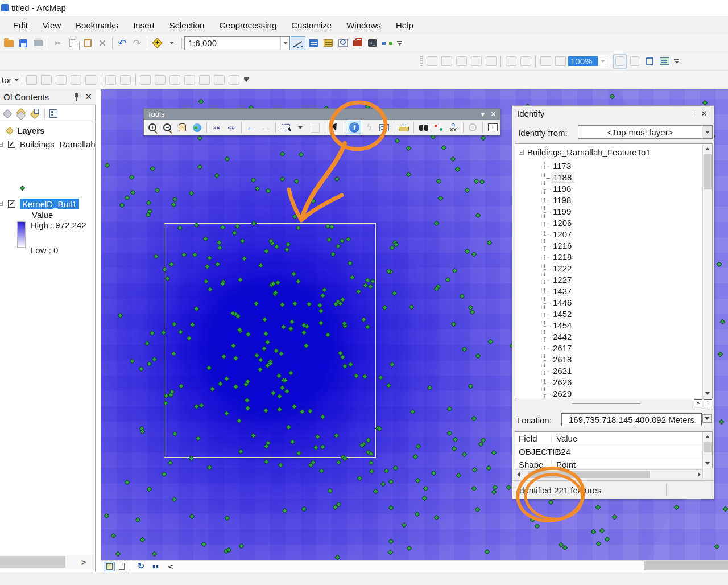 This screenshot has height=585, width=728. I want to click on annotation-edit-tool-button, so click(47, 80).